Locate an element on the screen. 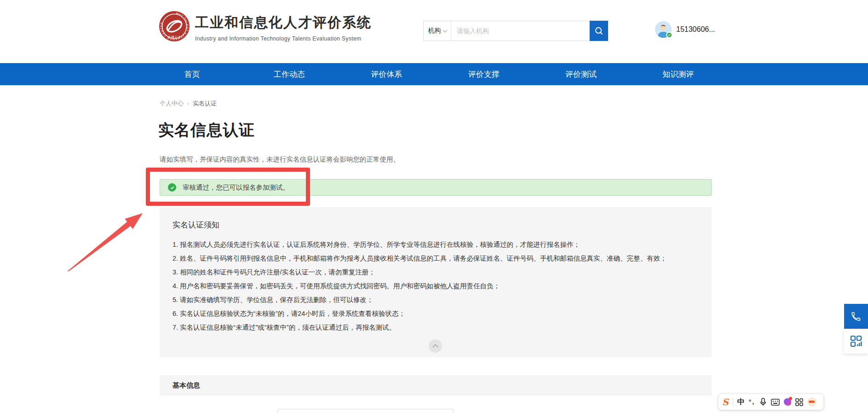 The height and width of the screenshot is (413, 868). notice-item: 2. 姓名、证件号码将引用到报名信息中，手机和邮箱将作为报考人员接收相关考试信息… is located at coordinates (420, 258).